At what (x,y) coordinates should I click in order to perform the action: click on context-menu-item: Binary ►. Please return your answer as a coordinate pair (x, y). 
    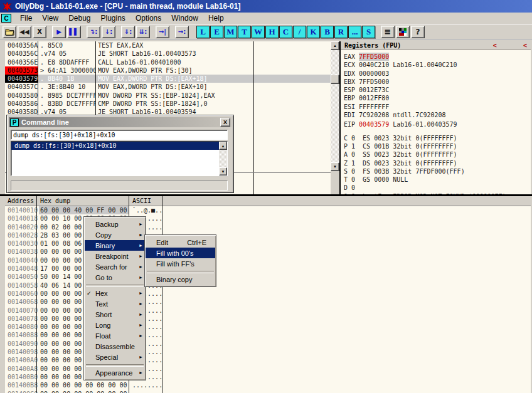
    Looking at the image, I should click on (115, 246).